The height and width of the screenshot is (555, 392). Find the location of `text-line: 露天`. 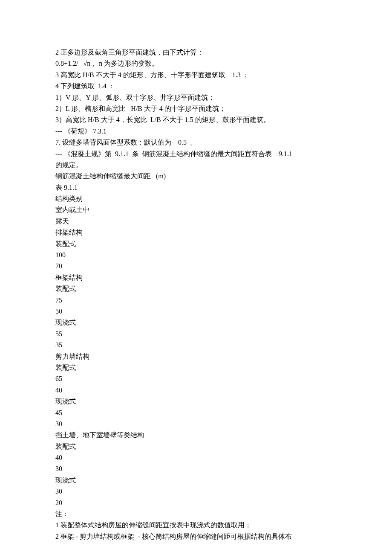

text-line: 露天 is located at coordinates (196, 221).